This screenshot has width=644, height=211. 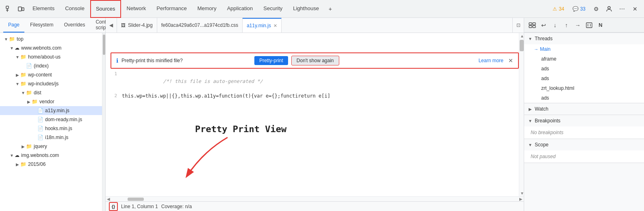 What do you see at coordinates (544, 39) in the screenshot?
I see `section-threads-label: Threads` at bounding box center [544, 39].